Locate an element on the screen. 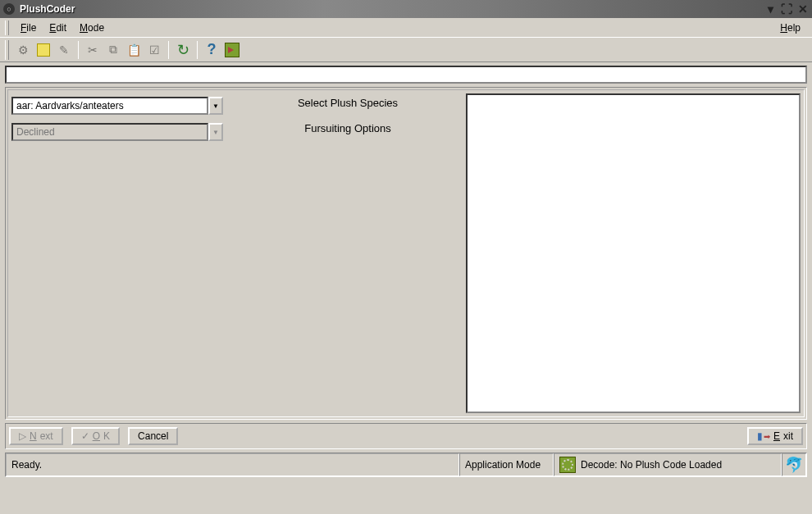  menu-file: File is located at coordinates (28, 28).